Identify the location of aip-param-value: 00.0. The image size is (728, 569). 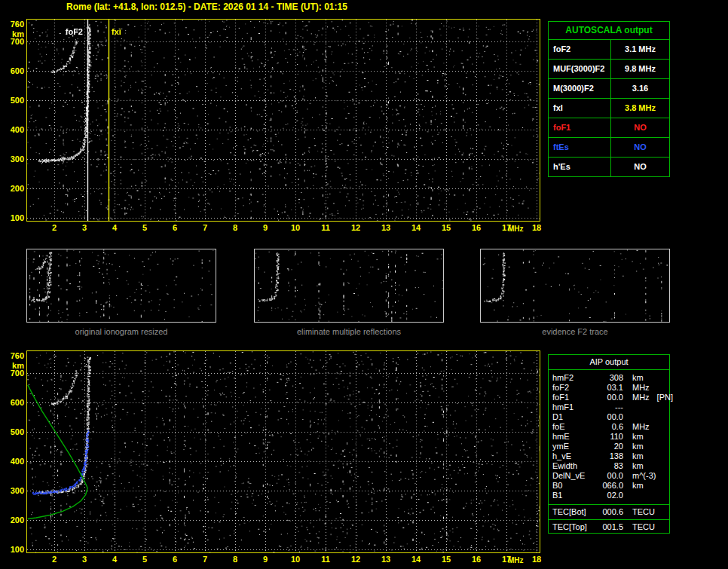
(610, 476).